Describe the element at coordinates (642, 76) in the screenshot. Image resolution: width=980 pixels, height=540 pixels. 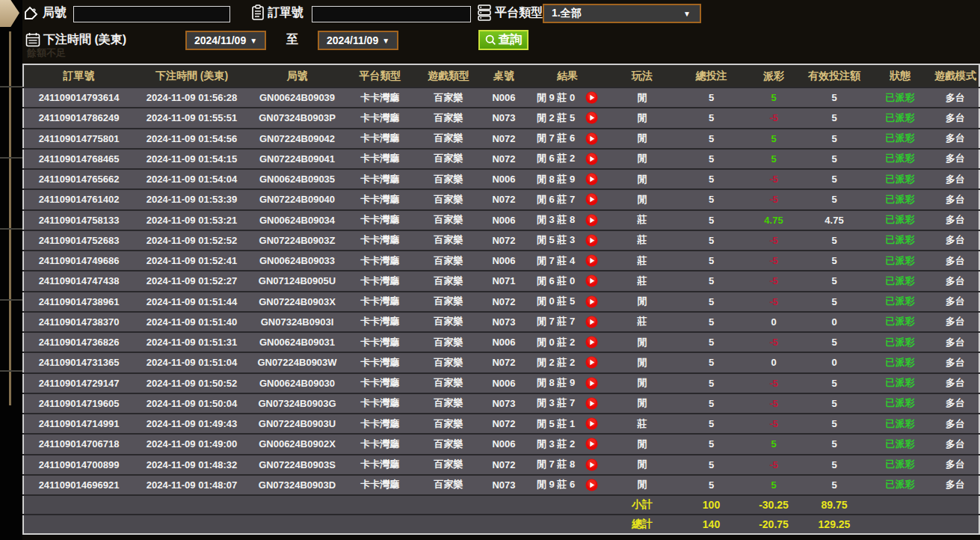
I see `column-header-7: 玩法` at that location.